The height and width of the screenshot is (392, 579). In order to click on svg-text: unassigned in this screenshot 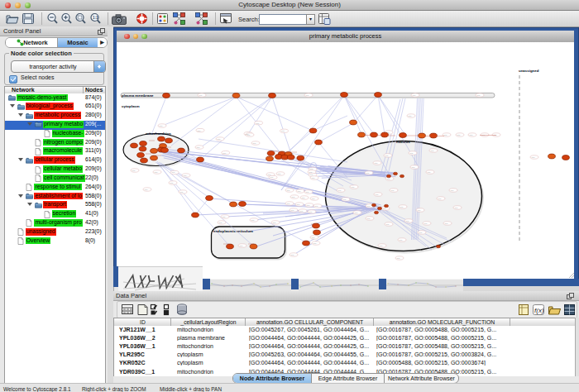, I will do `click(529, 71)`.